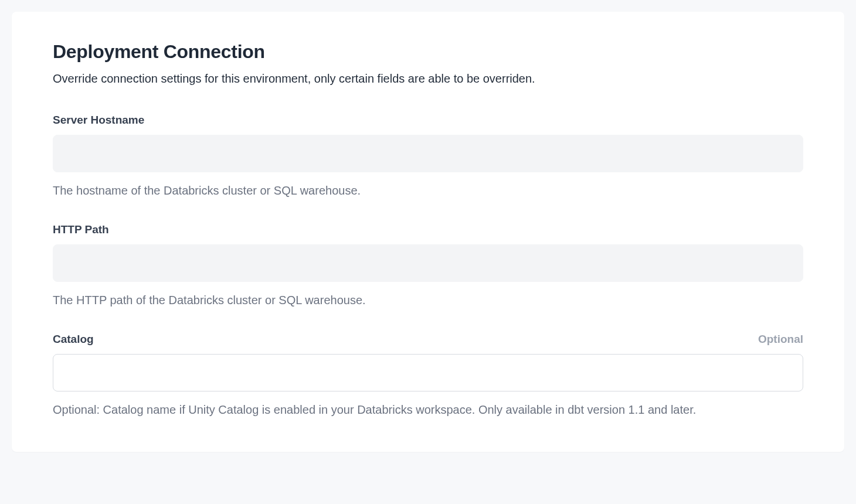  I want to click on page-description: Override connection settings for this en…, so click(428, 79).